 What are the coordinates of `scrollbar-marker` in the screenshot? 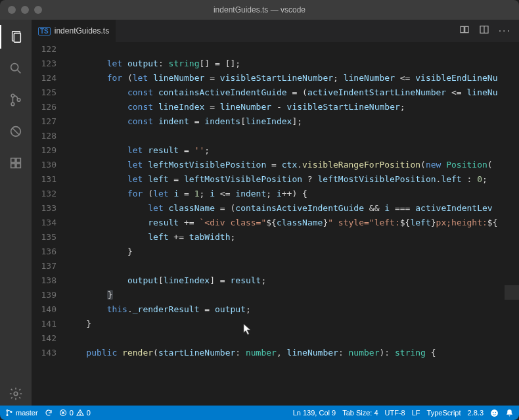 It's located at (512, 292).